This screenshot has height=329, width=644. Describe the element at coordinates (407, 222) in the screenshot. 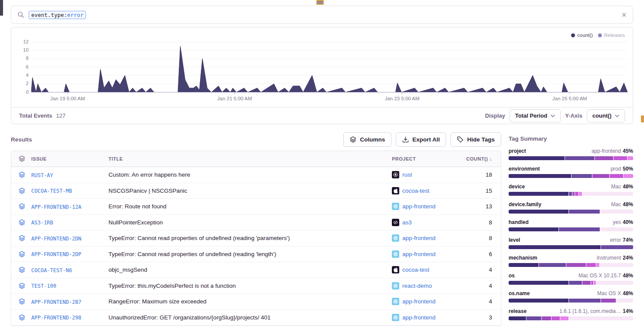

I see `project-link: as3` at that location.